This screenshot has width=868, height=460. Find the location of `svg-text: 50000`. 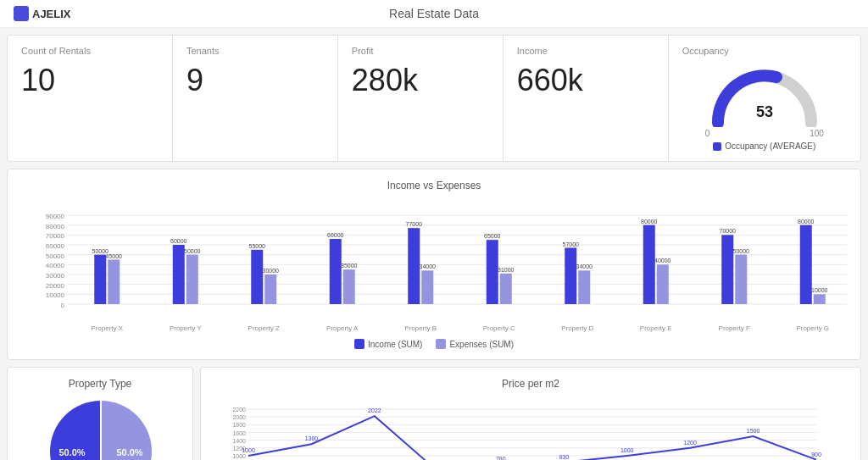

svg-text: 50000 is located at coordinates (192, 251).